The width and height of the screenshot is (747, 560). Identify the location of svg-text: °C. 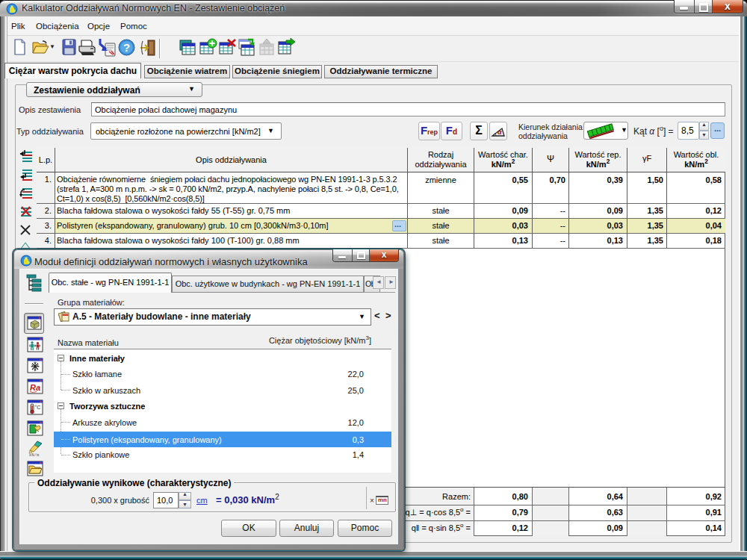
(38, 408).